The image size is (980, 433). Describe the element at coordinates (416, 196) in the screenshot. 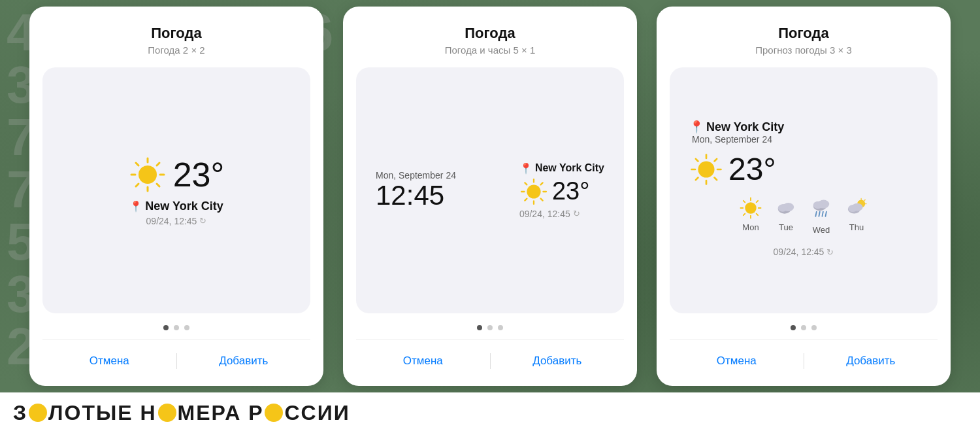

I see `time-large-5x1: 12:45` at that location.